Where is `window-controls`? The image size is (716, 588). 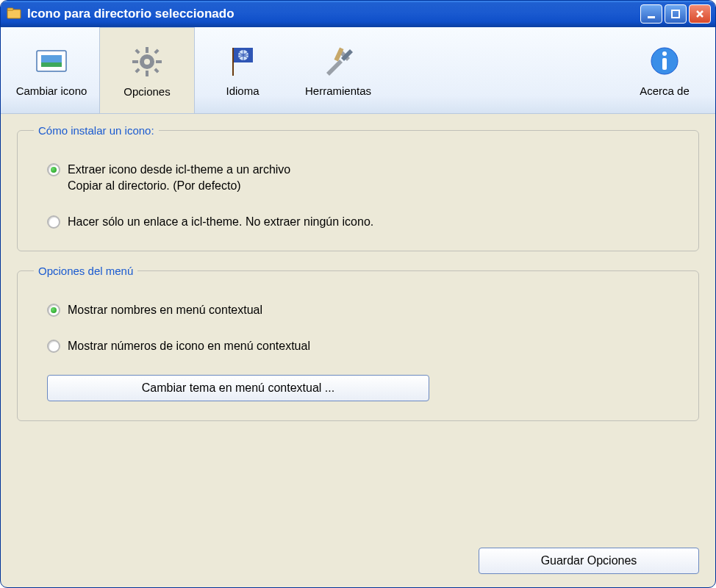 window-controls is located at coordinates (676, 14).